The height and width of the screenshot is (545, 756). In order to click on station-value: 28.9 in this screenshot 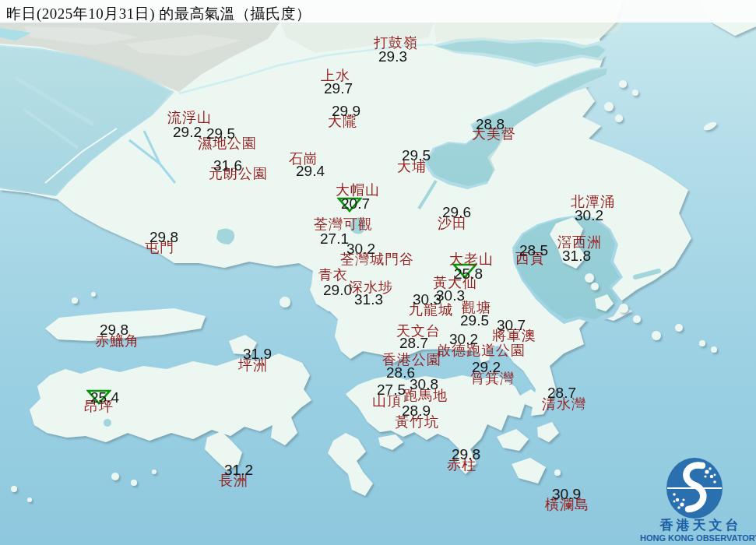, I will do `click(416, 411)`.